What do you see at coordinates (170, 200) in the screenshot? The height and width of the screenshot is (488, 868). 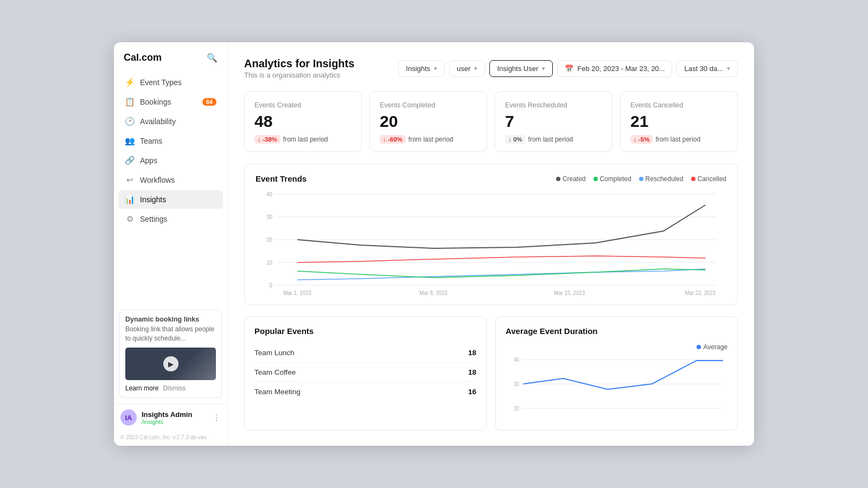 I see `sidebar-item-insights: 📊 Insights` at bounding box center [170, 200].